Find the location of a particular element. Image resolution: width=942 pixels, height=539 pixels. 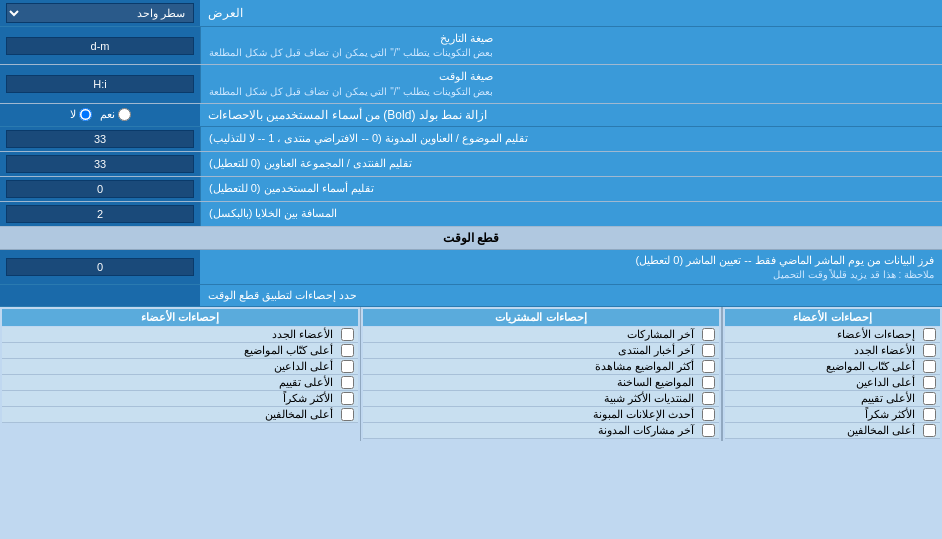

stats-col-posts-header: إحصاءات المشتريات is located at coordinates (541, 318).